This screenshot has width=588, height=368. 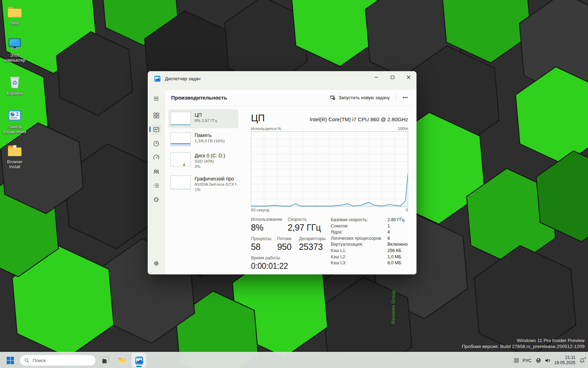 What do you see at coordinates (181, 159) in the screenshot?
I see `disk-mini-chart` at bounding box center [181, 159].